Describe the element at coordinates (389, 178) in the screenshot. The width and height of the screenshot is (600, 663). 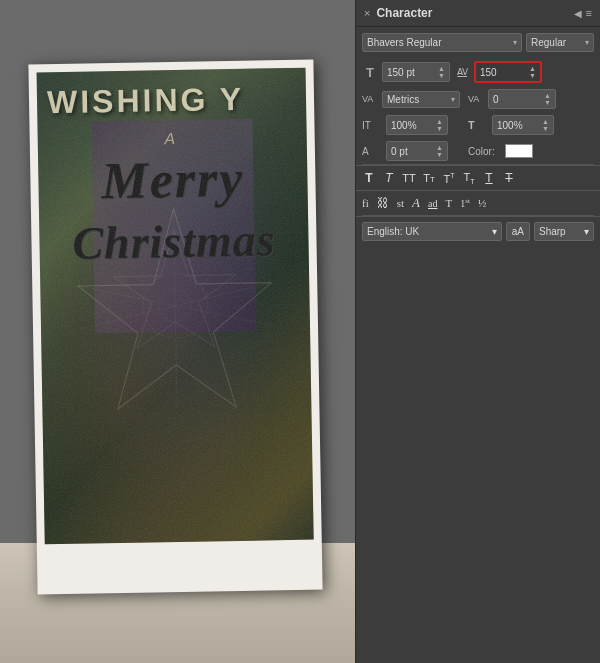
I see `italic-btn: T` at that location.